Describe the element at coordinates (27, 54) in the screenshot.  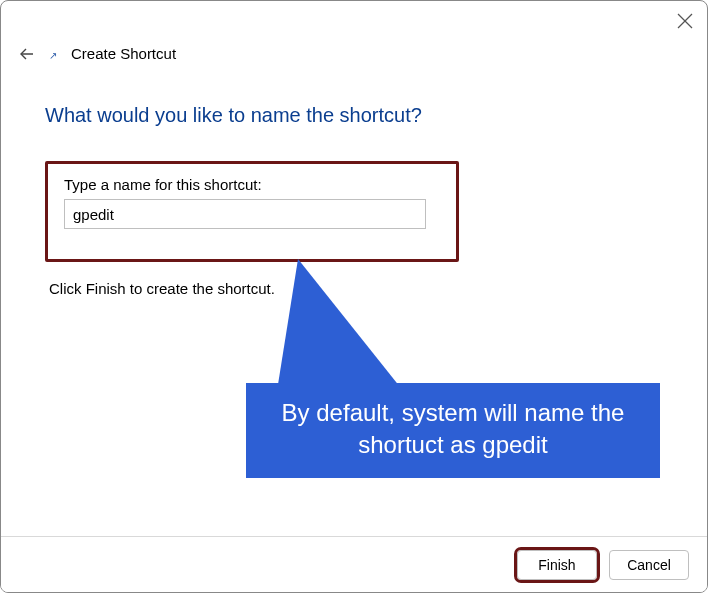
I see `back-arrow-icon` at that location.